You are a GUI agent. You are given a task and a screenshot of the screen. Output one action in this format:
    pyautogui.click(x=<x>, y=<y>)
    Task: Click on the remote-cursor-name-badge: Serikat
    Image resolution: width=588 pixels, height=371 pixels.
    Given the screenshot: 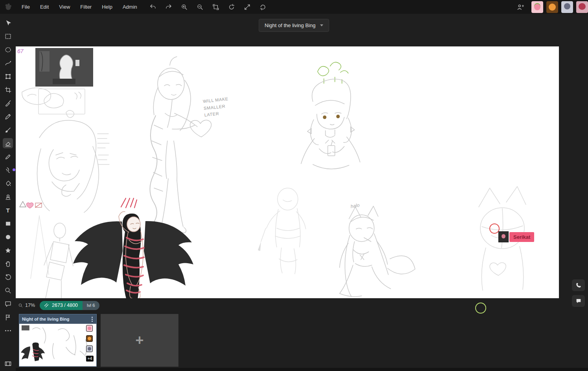 What is the action you would take?
    pyautogui.click(x=522, y=237)
    